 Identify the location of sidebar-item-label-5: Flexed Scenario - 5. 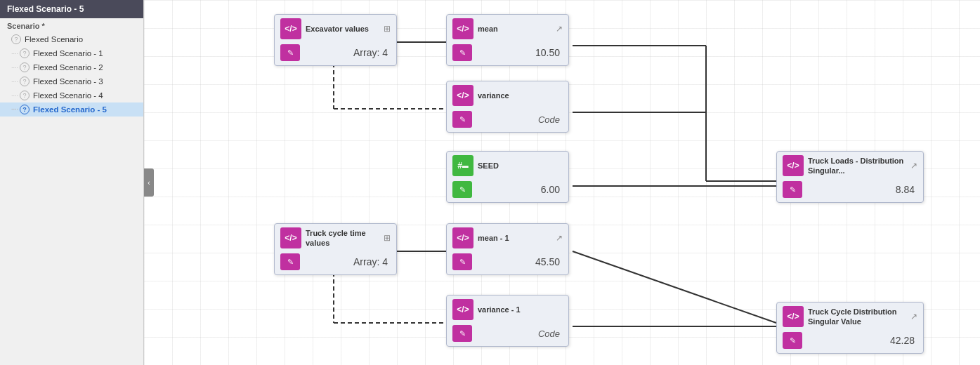
(70, 109).